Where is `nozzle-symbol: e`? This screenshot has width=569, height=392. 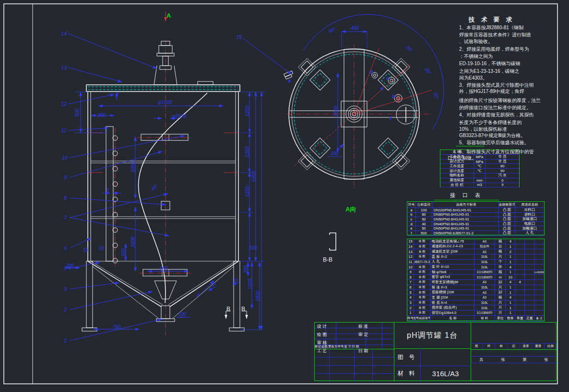
nozzle-symbol: e is located at coordinates (412, 229).